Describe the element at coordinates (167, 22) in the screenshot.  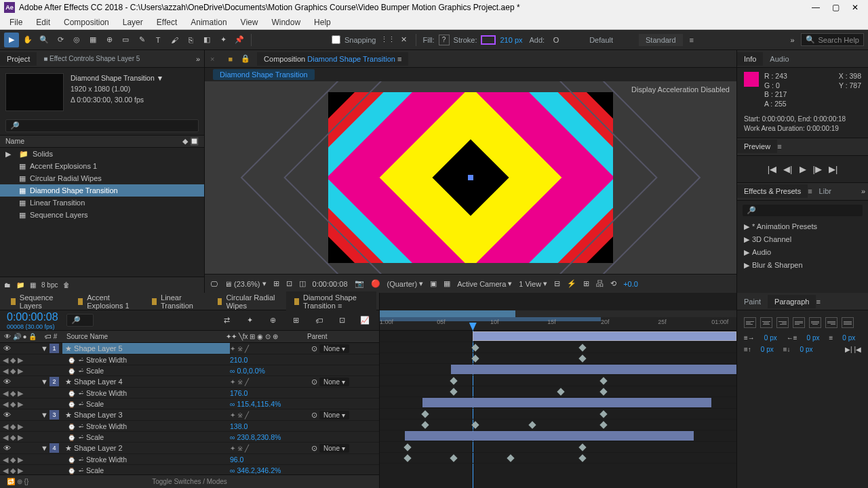
I see `menu-effect: Effect` at that location.